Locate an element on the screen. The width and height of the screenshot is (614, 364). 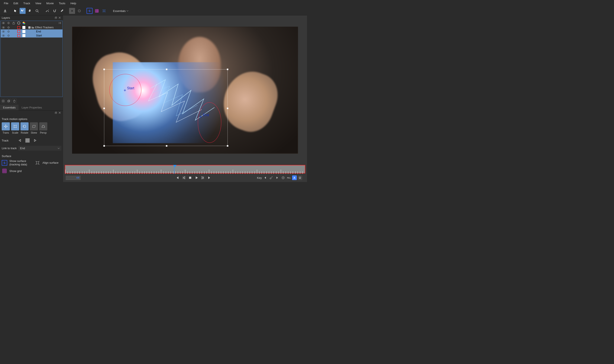
motion-scale-button is located at coordinates (15, 127).